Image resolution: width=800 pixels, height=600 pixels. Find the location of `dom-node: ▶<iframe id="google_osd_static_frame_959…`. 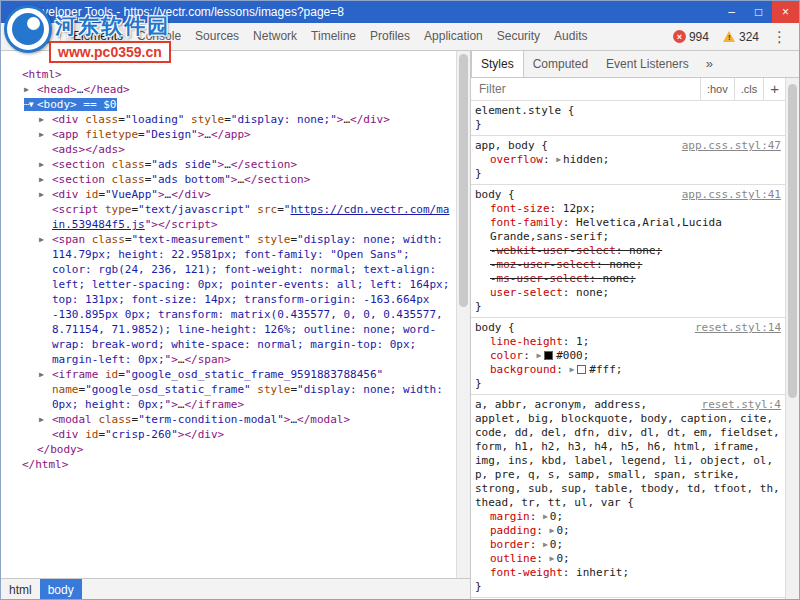

dom-node: ▶<iframe id="google_osd_static_frame_959… is located at coordinates (228, 390).